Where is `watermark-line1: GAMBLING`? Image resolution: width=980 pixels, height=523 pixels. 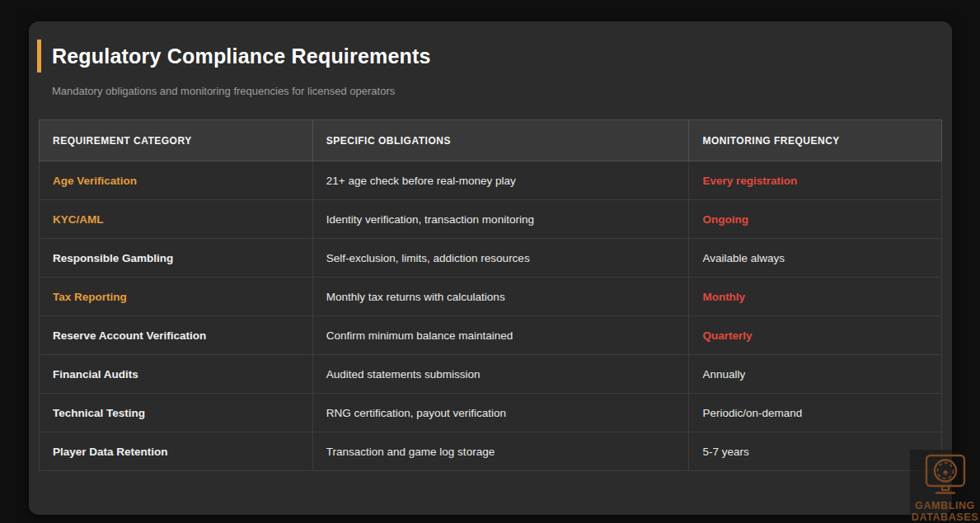 watermark-line1: GAMBLING is located at coordinates (945, 506).